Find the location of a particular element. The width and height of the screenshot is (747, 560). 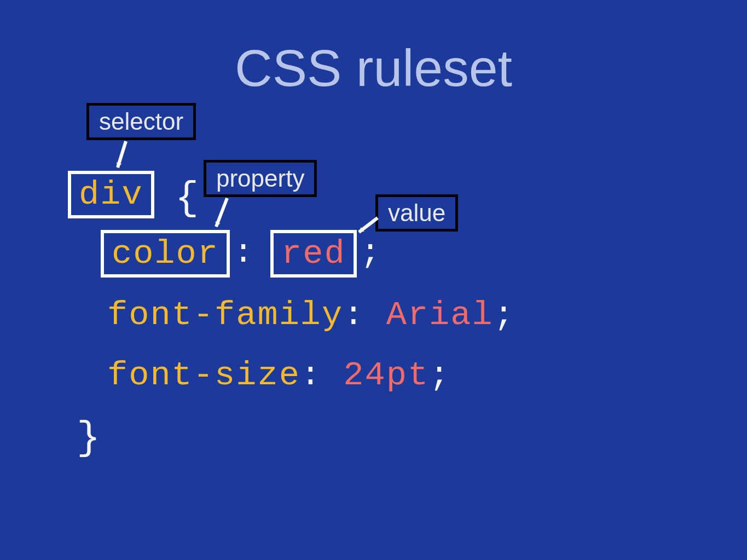

code-decl1-prop: color is located at coordinates (165, 254).